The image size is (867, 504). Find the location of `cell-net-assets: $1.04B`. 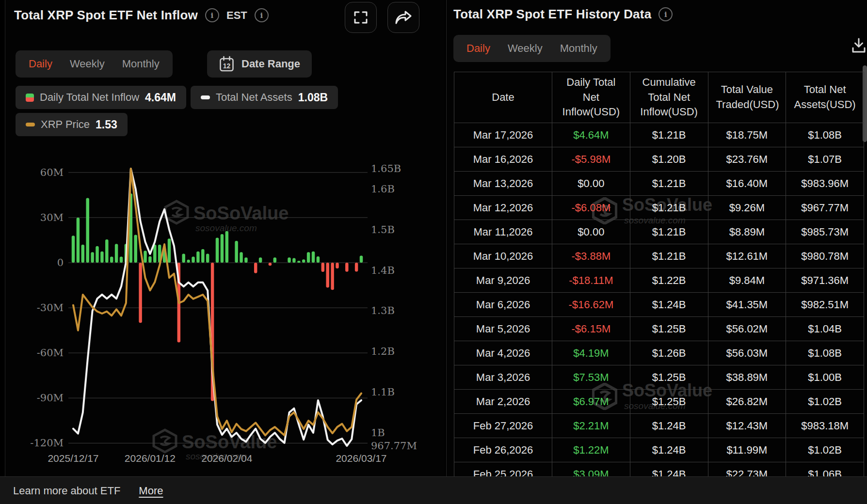

cell-net-assets: $1.04B is located at coordinates (825, 329).